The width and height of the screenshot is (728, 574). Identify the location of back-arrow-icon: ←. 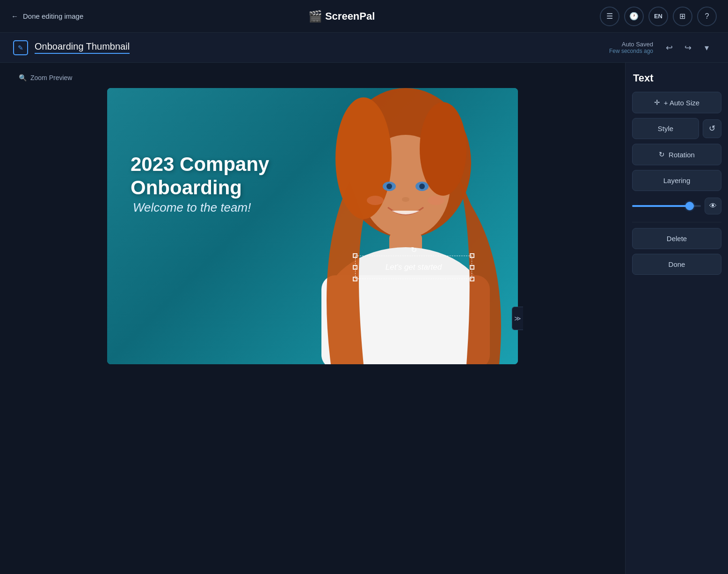
(15, 16).